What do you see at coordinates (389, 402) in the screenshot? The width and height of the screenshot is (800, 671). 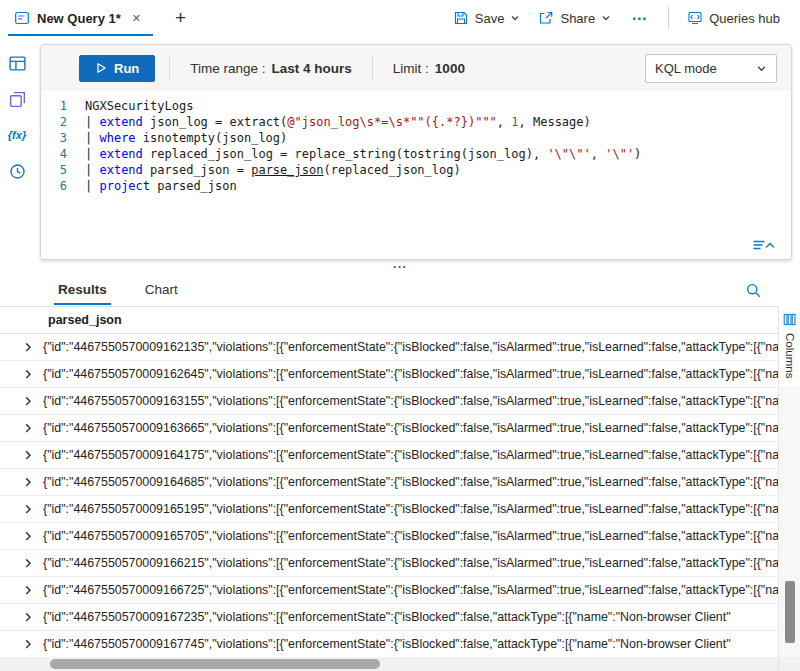 I see `table-row: {"id":"4467550570009163155","violations"…` at bounding box center [389, 402].